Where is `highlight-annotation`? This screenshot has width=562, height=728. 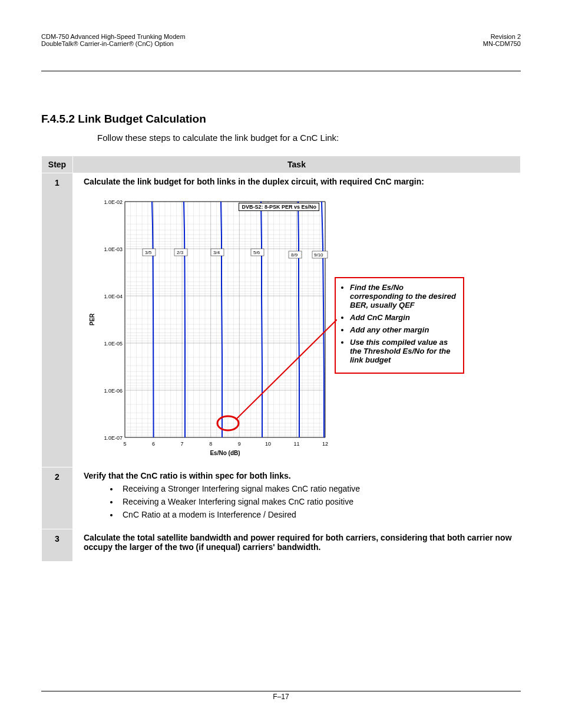 highlight-annotation is located at coordinates (277, 375).